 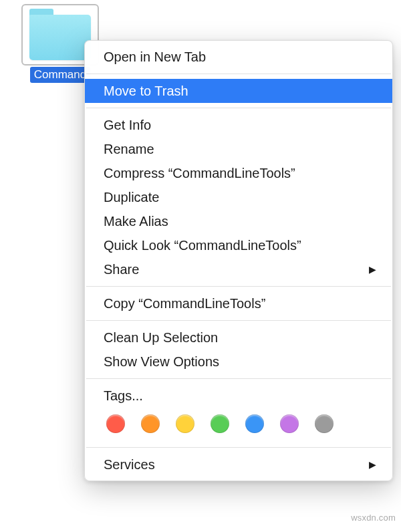 I want to click on menu-item-label: Rename, so click(x=129, y=149).